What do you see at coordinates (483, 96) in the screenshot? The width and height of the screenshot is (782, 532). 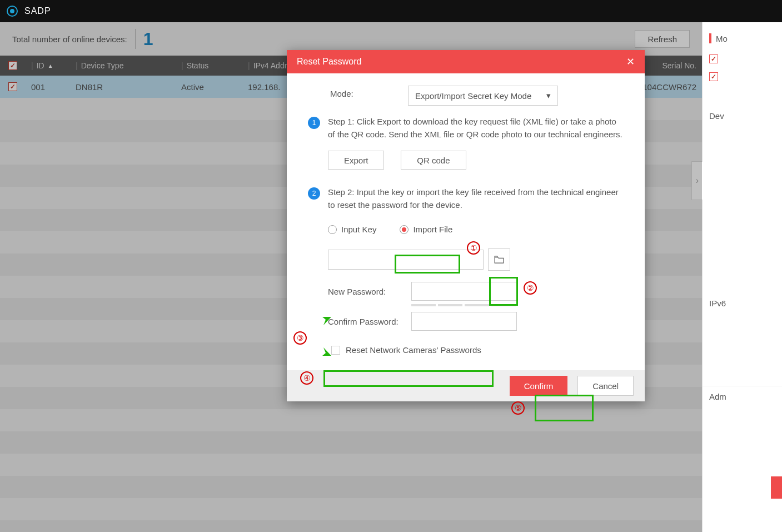 I see `mode-select: Export/Import Secret Key Mode` at bounding box center [483, 96].